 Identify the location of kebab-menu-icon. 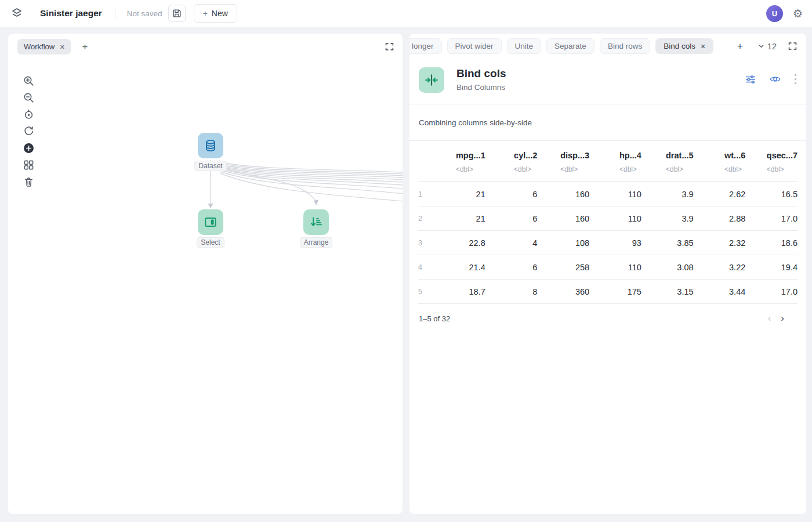
(796, 79).